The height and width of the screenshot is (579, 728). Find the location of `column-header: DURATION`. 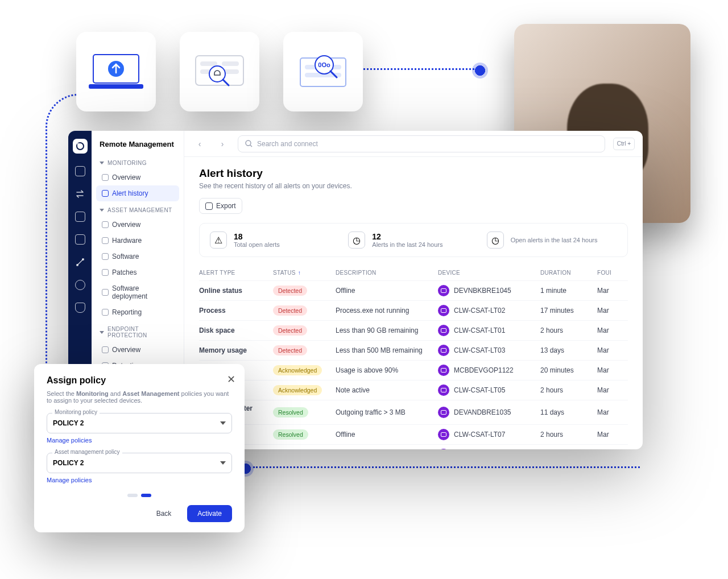

column-header: DURATION is located at coordinates (569, 273).